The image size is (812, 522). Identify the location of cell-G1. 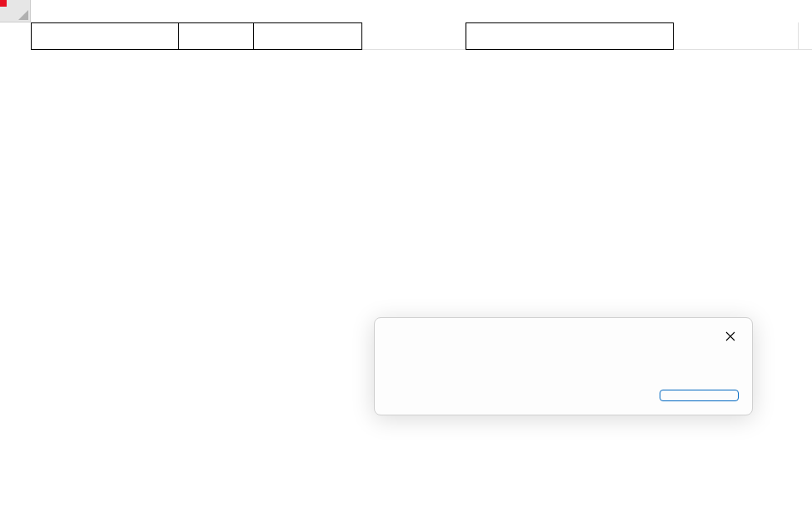
(805, 37).